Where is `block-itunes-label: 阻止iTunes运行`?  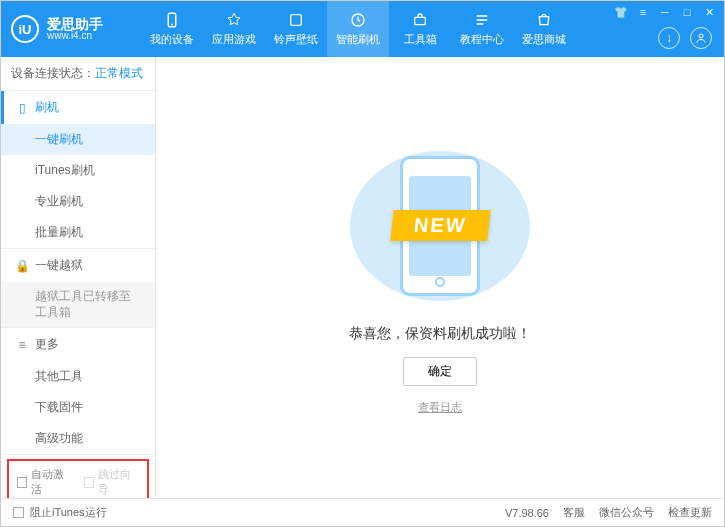 block-itunes-label: 阻止iTunes运行 is located at coordinates (68, 512).